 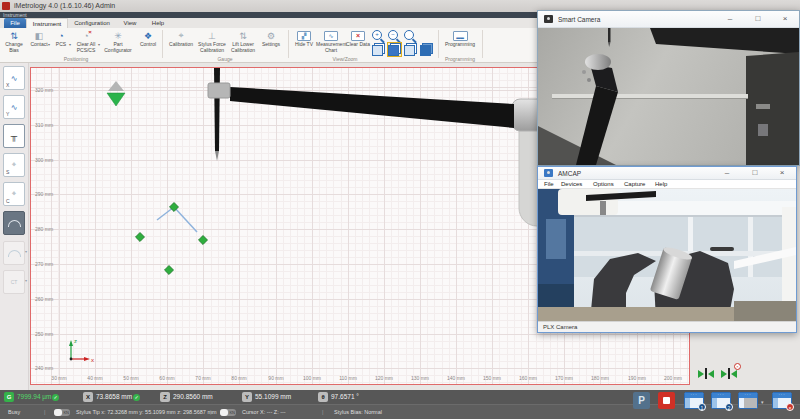 What do you see at coordinates (14, 224) in the screenshot?
I see `gauge-arc-icon` at bounding box center [14, 224].